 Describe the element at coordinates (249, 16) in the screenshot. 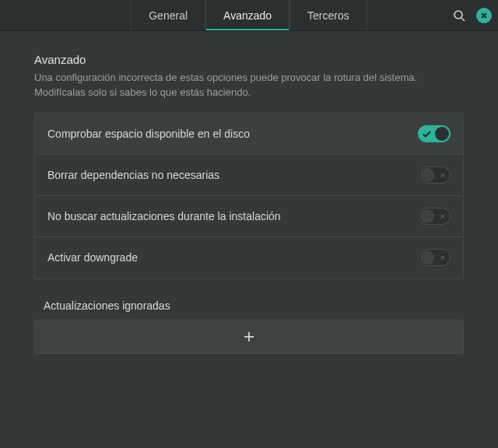

I see `header-bar: General Avanzado Terceros` at that location.